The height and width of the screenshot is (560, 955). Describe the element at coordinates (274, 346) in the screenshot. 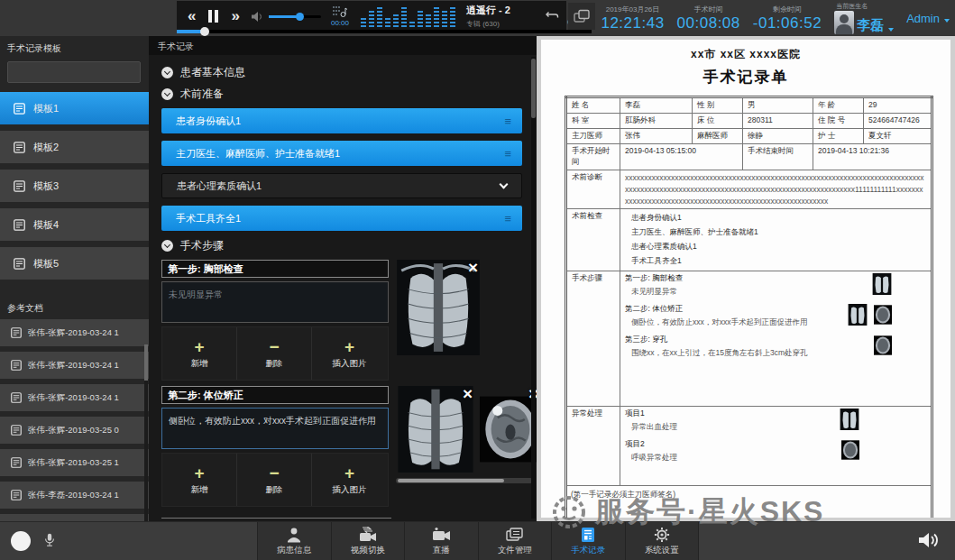

I see `minus-icon: −` at that location.